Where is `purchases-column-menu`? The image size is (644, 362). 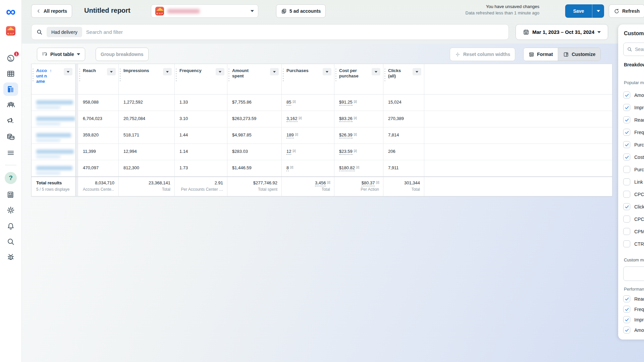
purchases-column-menu is located at coordinates (327, 72).